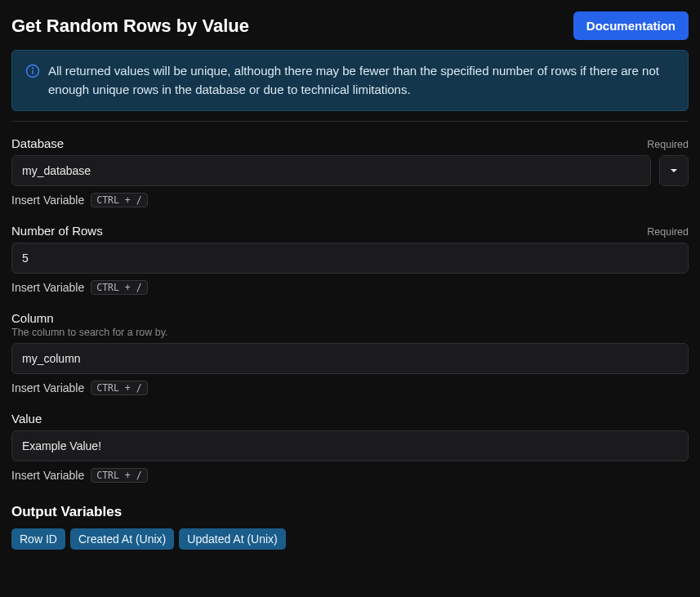 This screenshot has height=597, width=700. Describe the element at coordinates (350, 527) in the screenshot. I see `output-variables-section: Output Variables Row ID Created At (Unix…` at that location.